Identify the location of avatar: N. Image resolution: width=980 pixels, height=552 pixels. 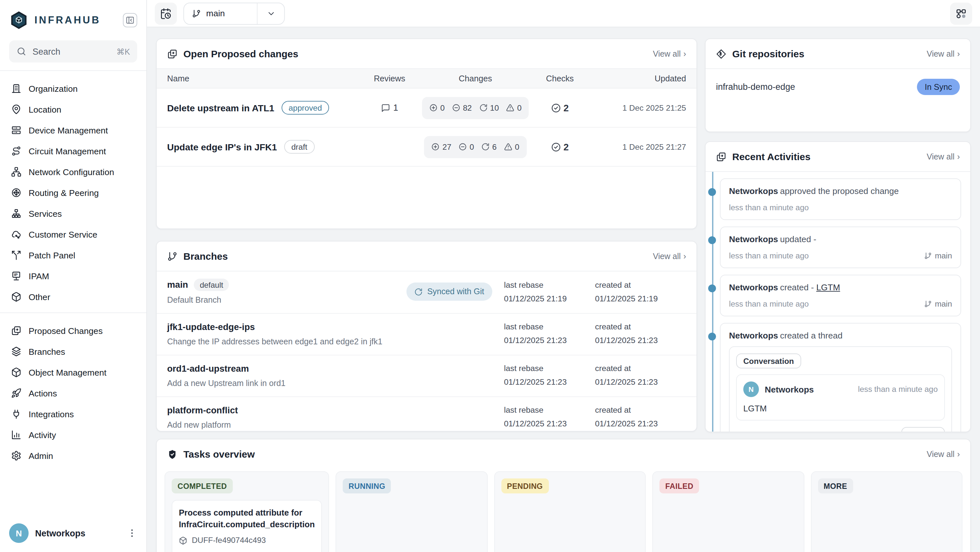
(751, 389).